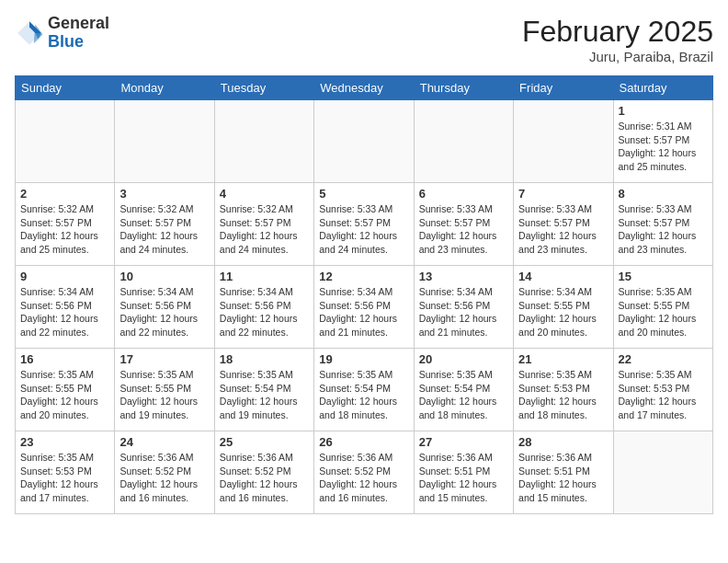 The width and height of the screenshot is (728, 563). What do you see at coordinates (463, 307) in the screenshot?
I see `day-cell: 13Sunrise: 5:34 AM Sunset: 5:56 PM Dayli…` at bounding box center [463, 307].